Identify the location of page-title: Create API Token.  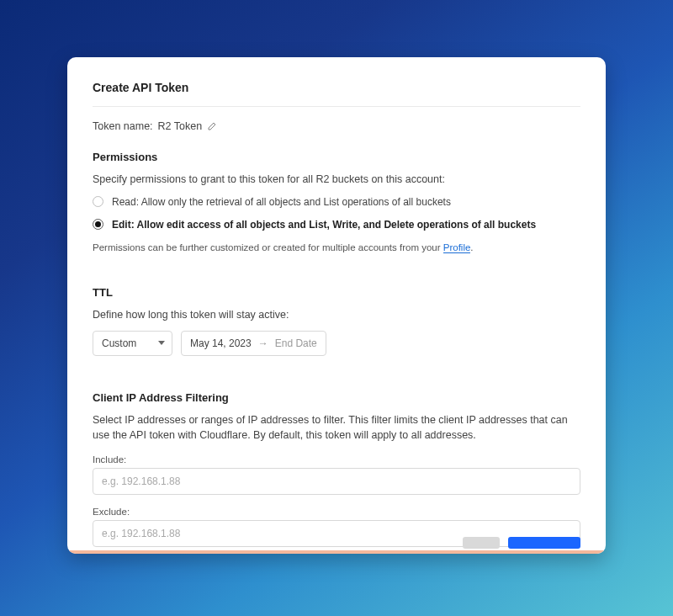
(336, 88).